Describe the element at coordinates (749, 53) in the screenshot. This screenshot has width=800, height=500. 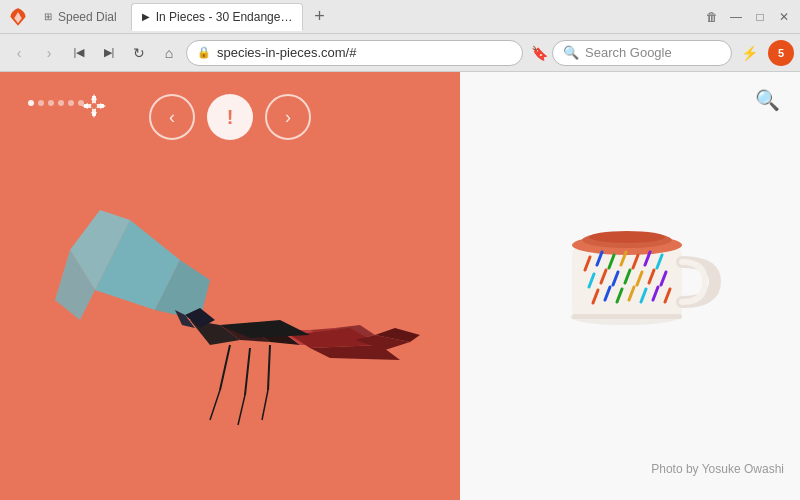
I see `speed-dial-nav-button: ⚡` at that location.